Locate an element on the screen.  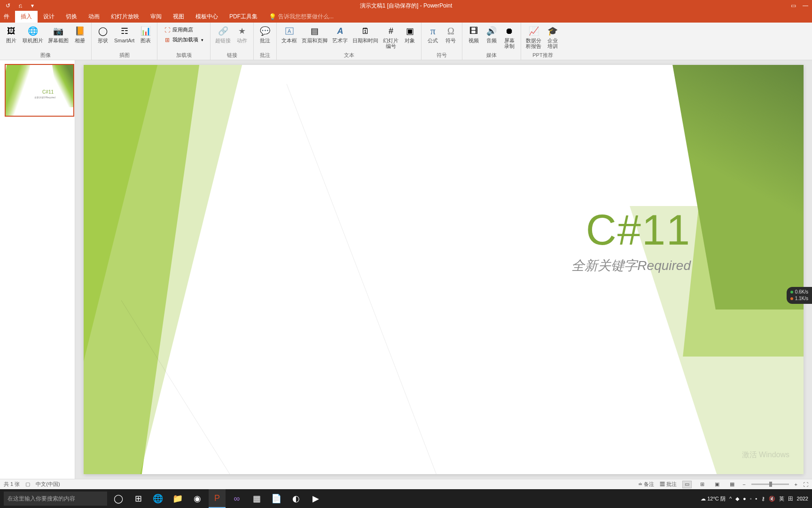
taskbar-edge-icon: 🌐 is located at coordinates (158, 499).